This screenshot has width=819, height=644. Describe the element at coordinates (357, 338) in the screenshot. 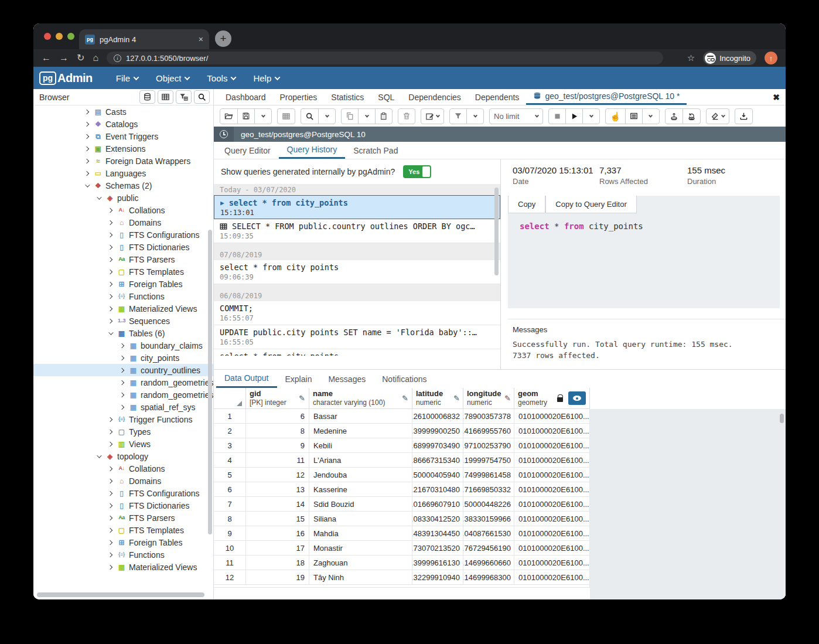

I see `history-item: UPDATE public.city_points SET name = 'Fl…` at that location.